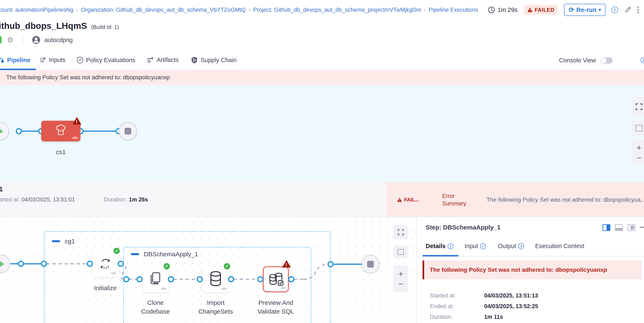 The image size is (644, 323). Describe the element at coordinates (58, 40) in the screenshot. I see `trigger-user: autocdpng` at that location.